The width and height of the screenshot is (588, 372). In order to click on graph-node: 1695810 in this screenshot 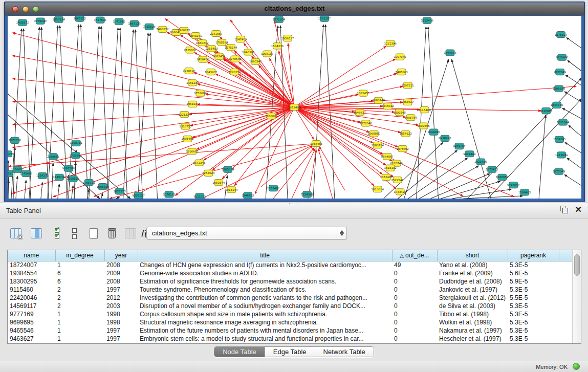, I will do `click(102, 187)`.